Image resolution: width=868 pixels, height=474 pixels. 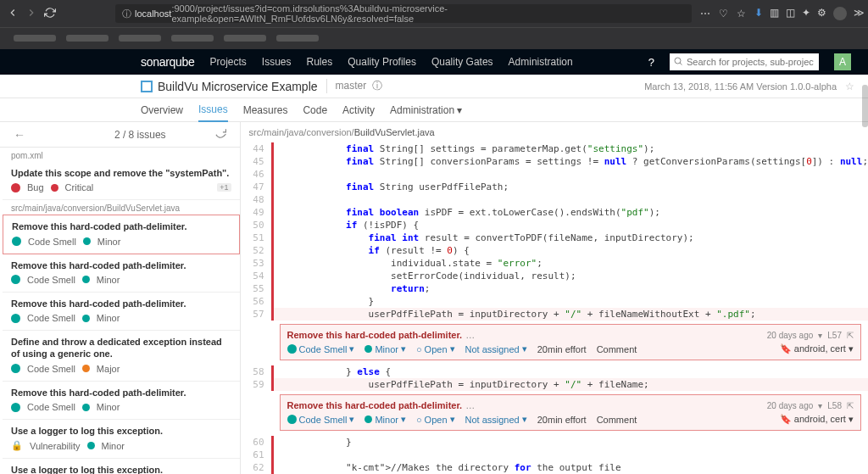 I want to click on issue-assignee: Not assigned ▾, so click(x=497, y=349).